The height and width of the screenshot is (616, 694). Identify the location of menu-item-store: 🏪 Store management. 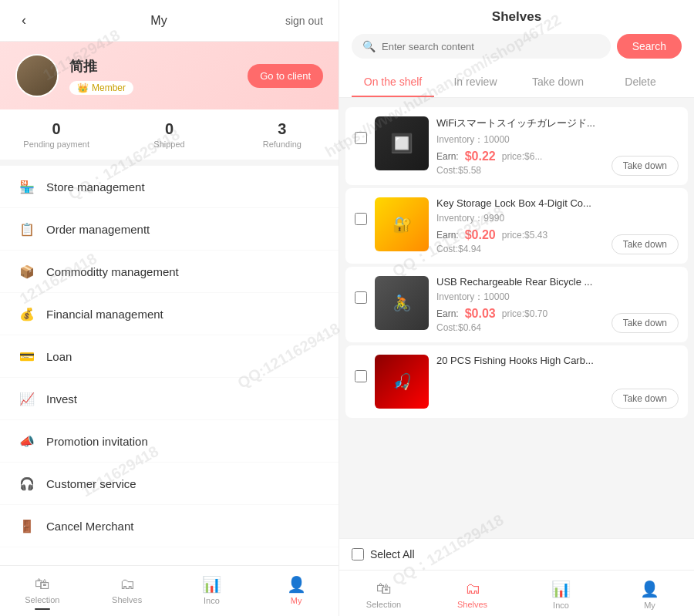
(170, 187).